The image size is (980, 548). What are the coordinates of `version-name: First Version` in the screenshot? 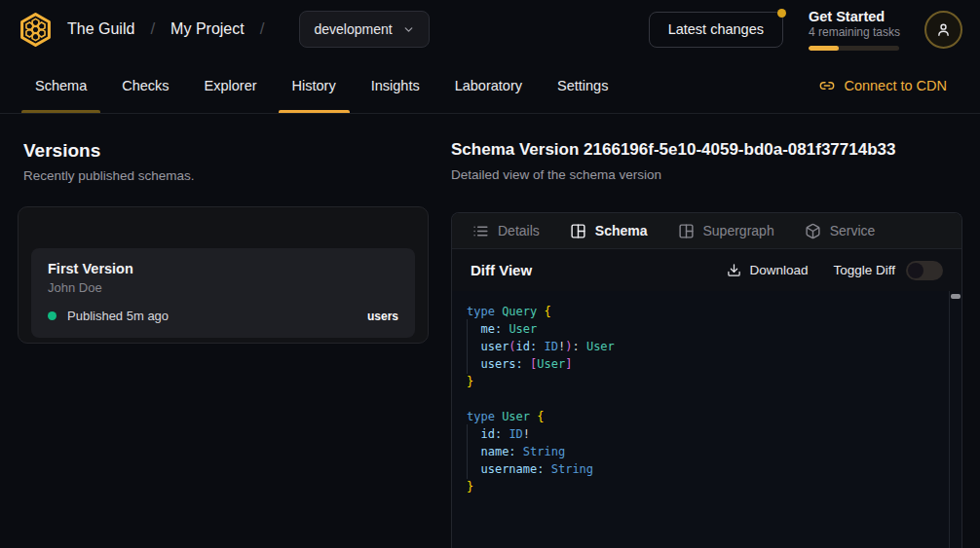 It's located at (223, 269).